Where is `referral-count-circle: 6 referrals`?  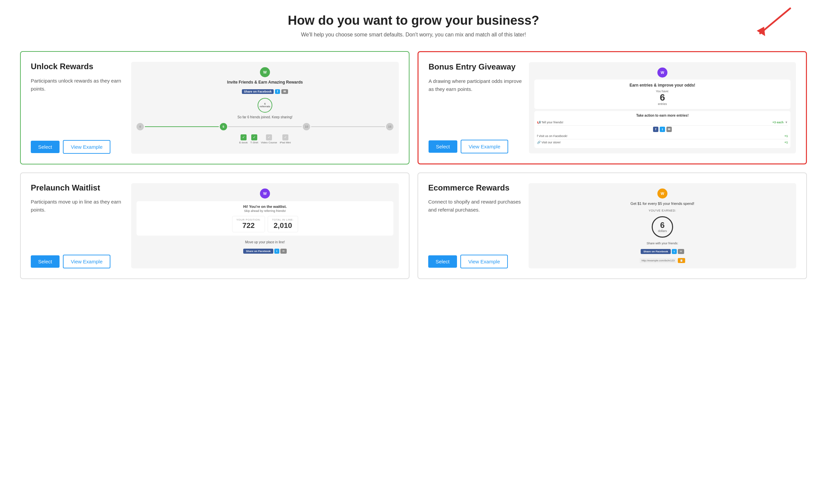 referral-count-circle: 6 referrals is located at coordinates (265, 105).